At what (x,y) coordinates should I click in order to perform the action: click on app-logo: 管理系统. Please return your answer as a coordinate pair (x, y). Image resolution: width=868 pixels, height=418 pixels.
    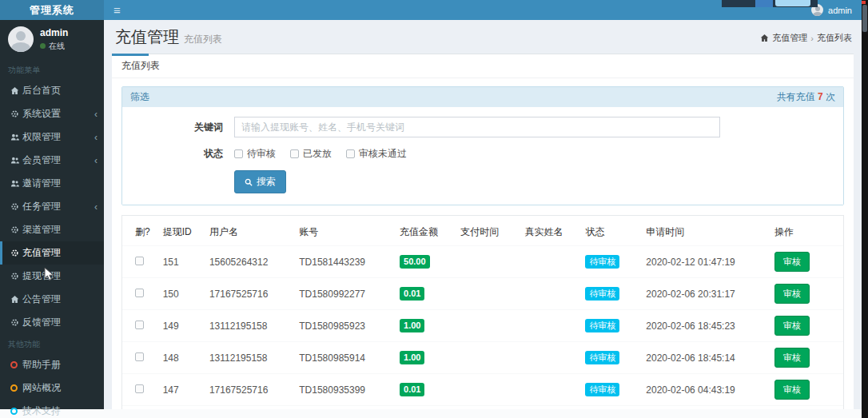
    Looking at the image, I should click on (52, 10).